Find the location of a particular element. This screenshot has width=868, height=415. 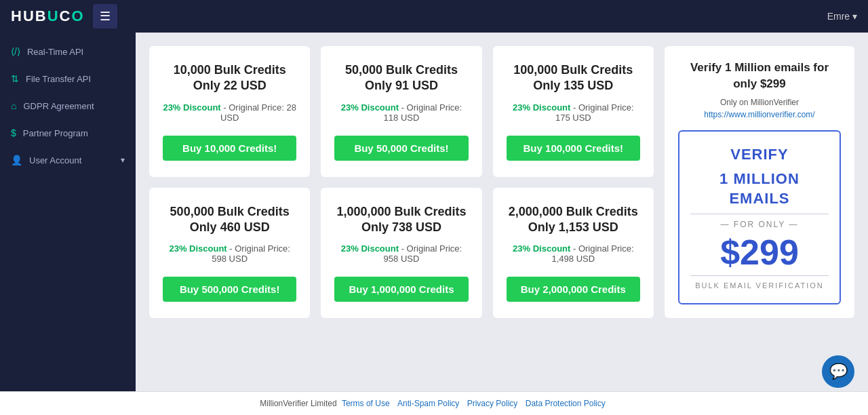

buy-1m-button: Buy 1,000,000 Credits is located at coordinates (401, 289).